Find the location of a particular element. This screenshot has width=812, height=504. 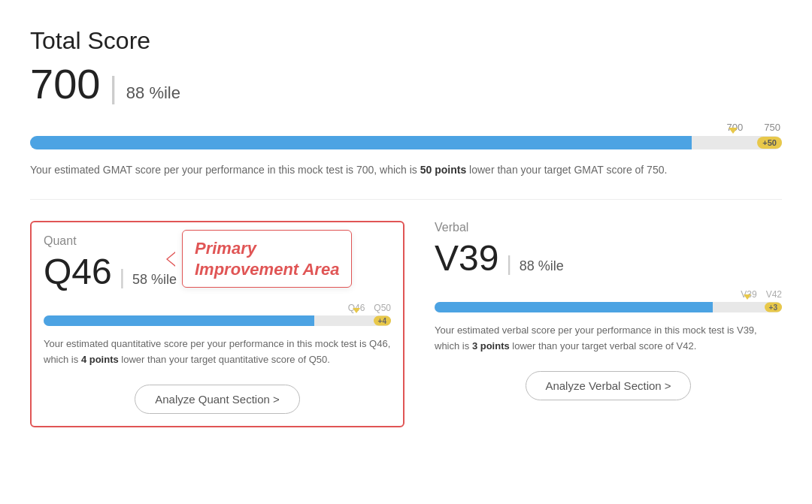

verbal-score: V39 is located at coordinates (466, 258).